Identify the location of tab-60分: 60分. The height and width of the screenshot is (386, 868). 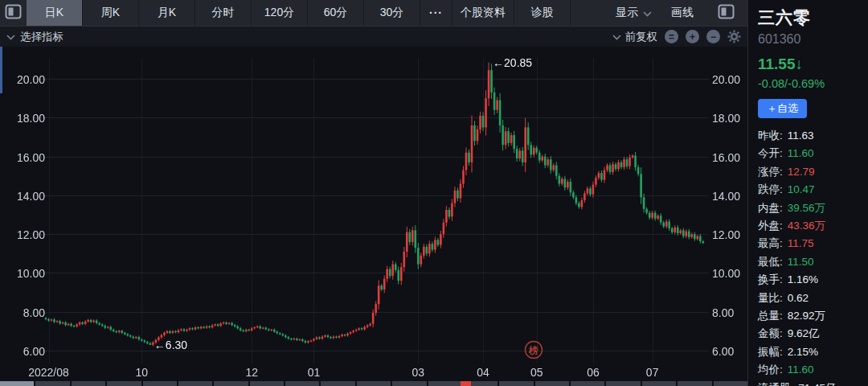
(336, 13).